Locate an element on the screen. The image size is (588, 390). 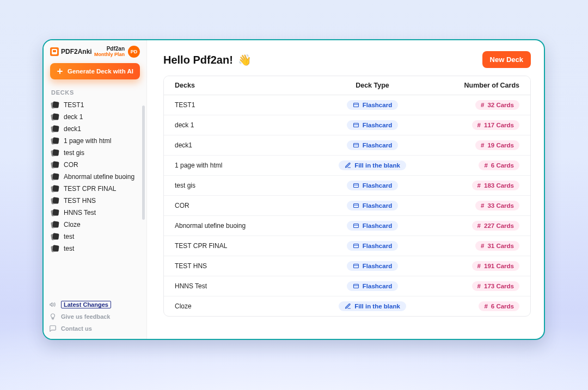
sidebar-deck-item: HNNS Test is located at coordinates (95, 213).